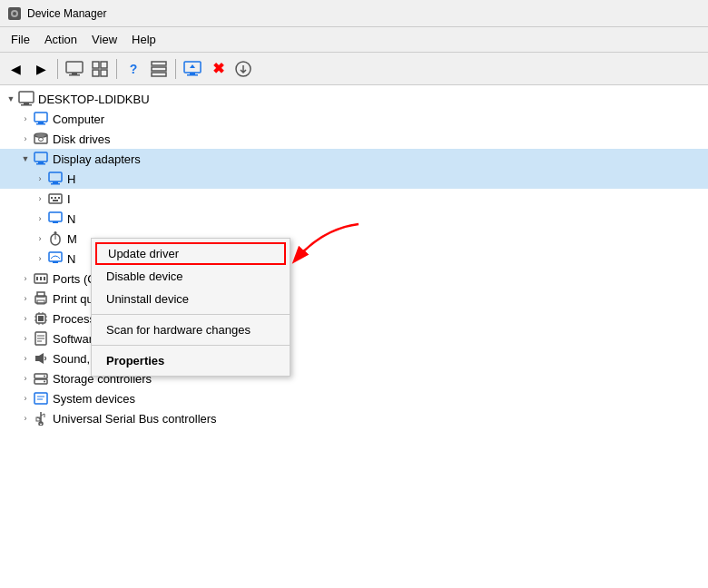  What do you see at coordinates (133, 69) in the screenshot?
I see `help-icon-btn: ?` at bounding box center [133, 69].